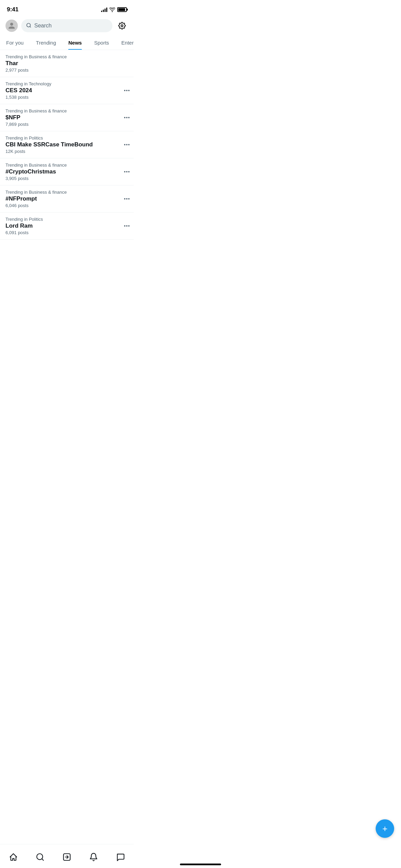 The height and width of the screenshot is (868, 401). I want to click on tab-news: News, so click(75, 43).